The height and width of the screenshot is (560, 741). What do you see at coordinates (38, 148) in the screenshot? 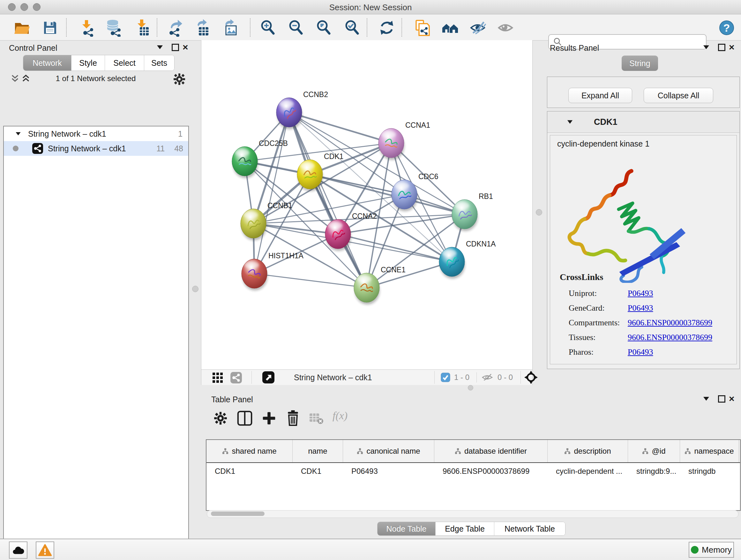
I see `network-share-icon` at bounding box center [38, 148].